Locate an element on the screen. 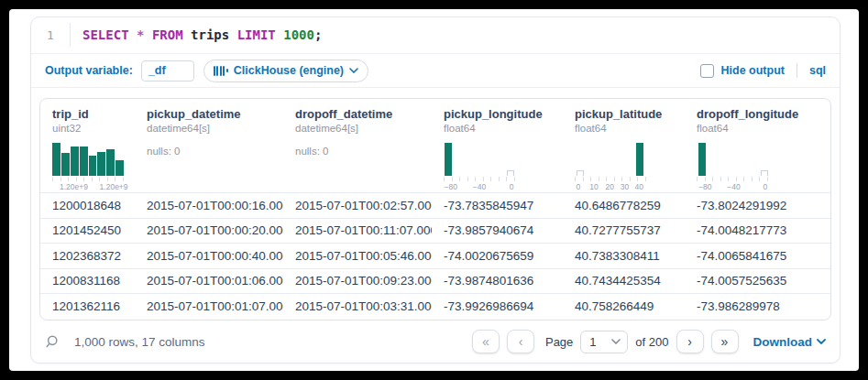 The width and height of the screenshot is (868, 380). table-cell: 1200831168 is located at coordinates (88, 281).